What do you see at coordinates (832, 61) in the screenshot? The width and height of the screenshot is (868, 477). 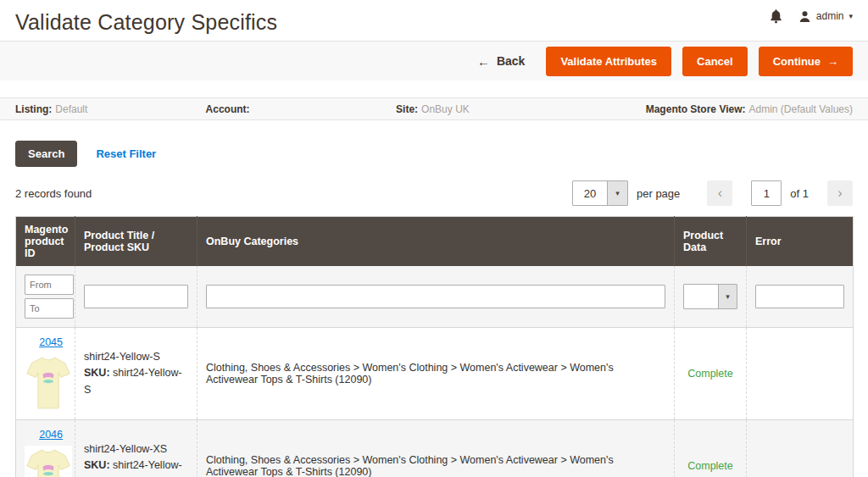 I see `continue-arrow-icon: →` at bounding box center [832, 61].